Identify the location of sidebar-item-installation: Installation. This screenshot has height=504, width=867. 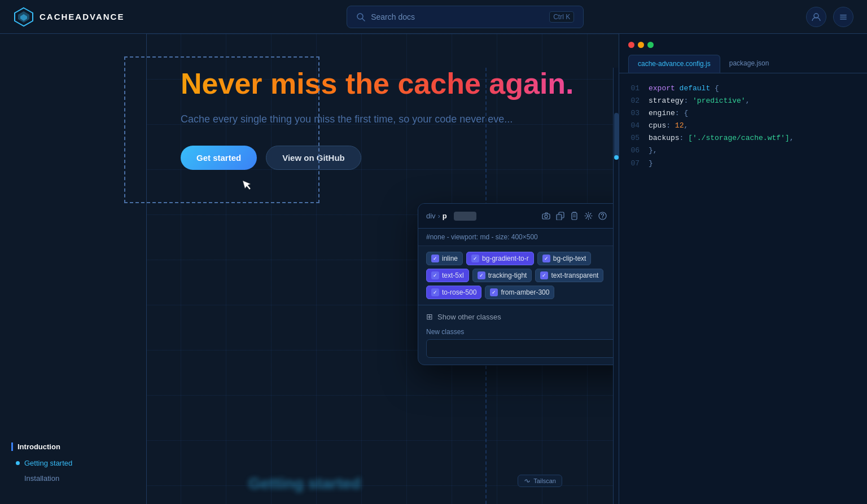
(73, 479).